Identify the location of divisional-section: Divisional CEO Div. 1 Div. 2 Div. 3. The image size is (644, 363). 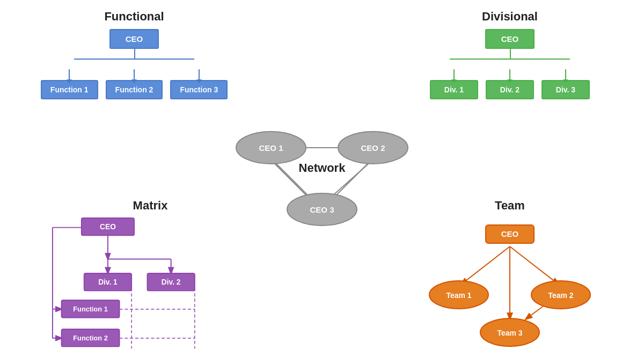
(510, 55).